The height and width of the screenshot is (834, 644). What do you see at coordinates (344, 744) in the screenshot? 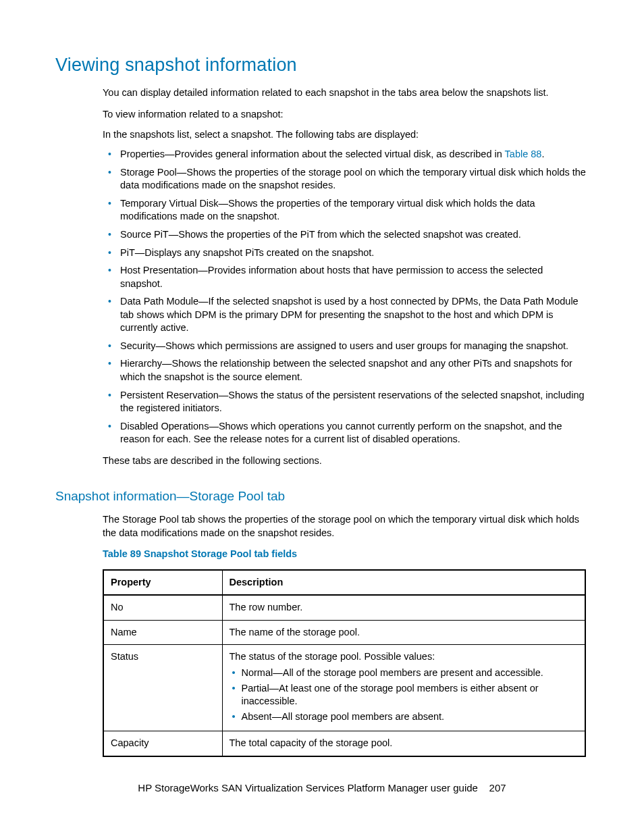
I see `table-row: Capacity The total capacity of the stora…` at bounding box center [344, 744].